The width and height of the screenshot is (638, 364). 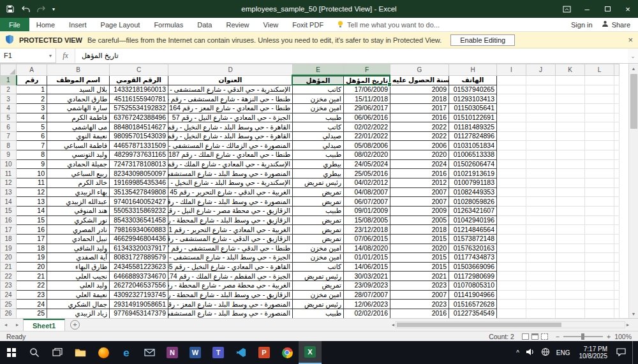 What do you see at coordinates (367, 286) in the screenshot?
I see `cell-F23: 23/09/2023` at bounding box center [367, 286].